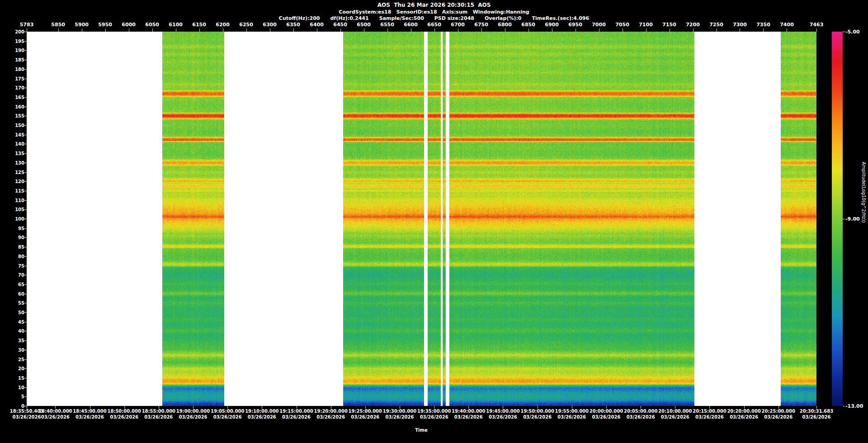 The image size is (868, 443). Describe the element at coordinates (740, 24) in the screenshot. I see `top-axis-tick-label: 7300` at that location.